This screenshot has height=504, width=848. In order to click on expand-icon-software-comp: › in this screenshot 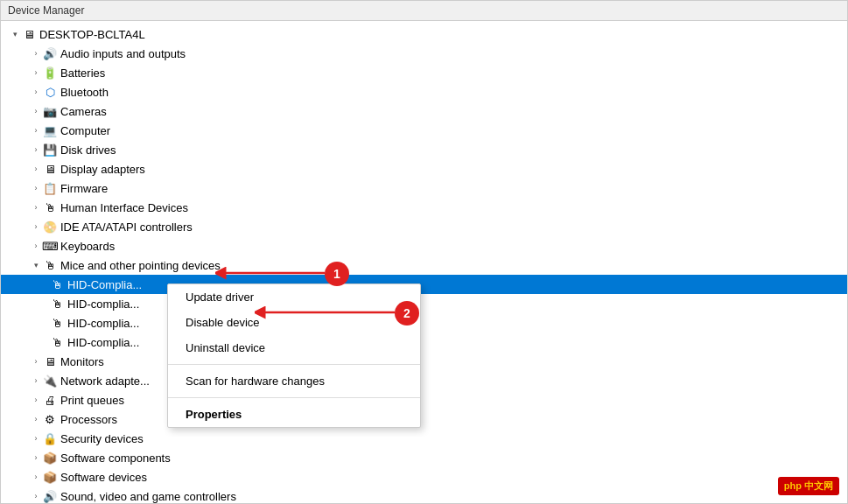, I will do `click(36, 458)`.